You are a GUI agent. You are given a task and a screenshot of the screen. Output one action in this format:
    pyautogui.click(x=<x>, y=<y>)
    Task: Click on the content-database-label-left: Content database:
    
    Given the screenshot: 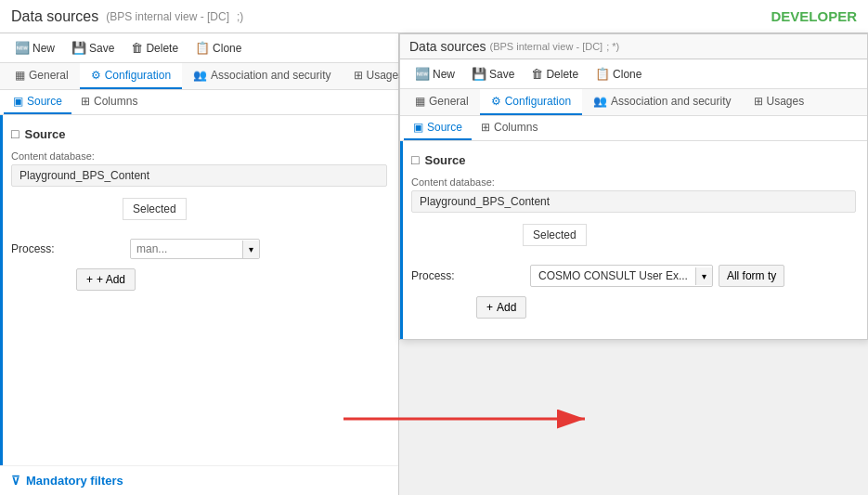 What is the action you would take?
    pyautogui.click(x=199, y=156)
    